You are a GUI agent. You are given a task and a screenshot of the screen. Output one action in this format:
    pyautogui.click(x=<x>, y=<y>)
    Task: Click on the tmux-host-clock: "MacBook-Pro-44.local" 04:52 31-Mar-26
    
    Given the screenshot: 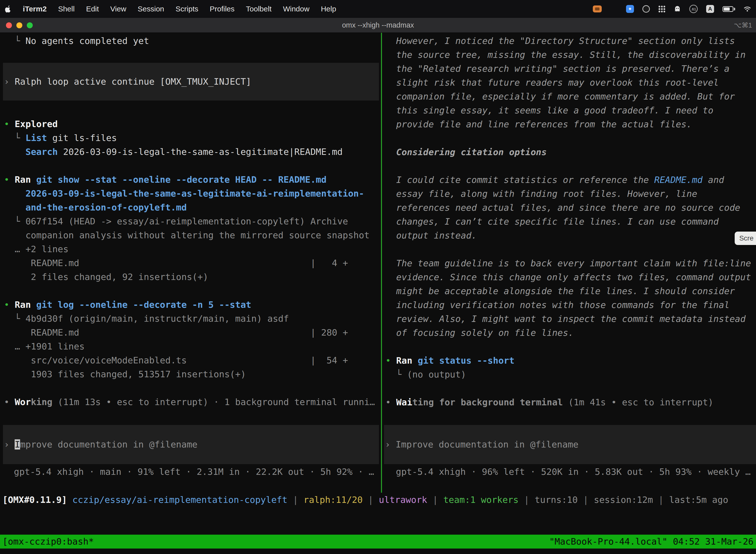 What is the action you would take?
    pyautogui.click(x=651, y=542)
    